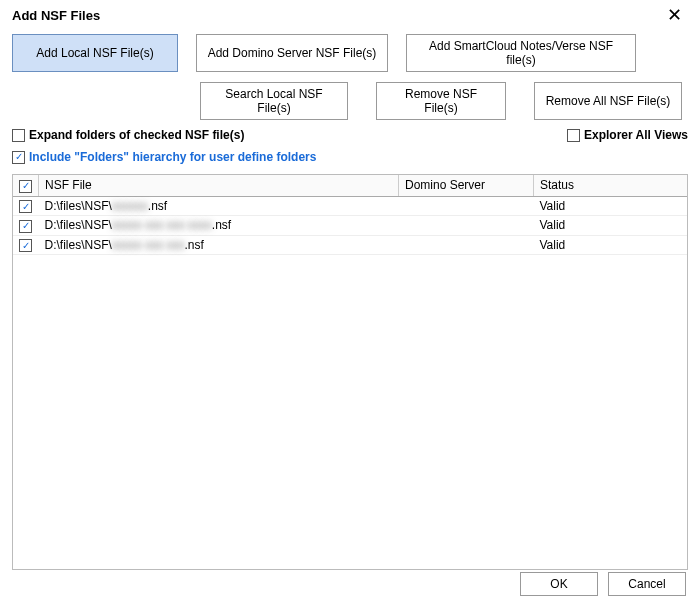 The height and width of the screenshot is (606, 700). I want to click on close-icon: ✕, so click(674, 15).